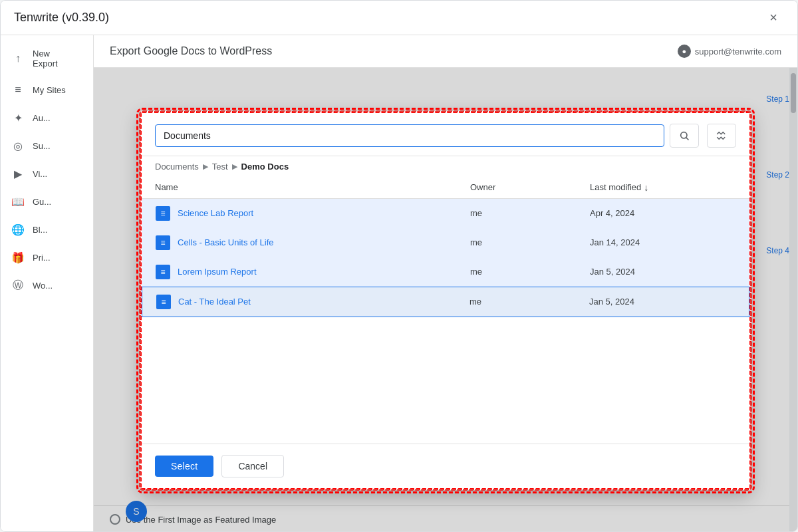 Image resolution: width=798 pixels, height=532 pixels. What do you see at coordinates (47, 283) in the screenshot?
I see `sidebar: ↑ New Export ≡ My Sites ✦ Au... ◎ Su... …` at bounding box center [47, 283].